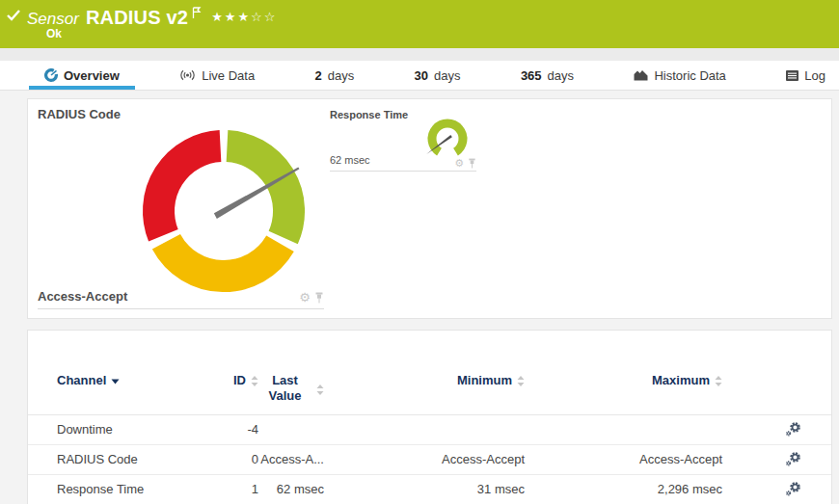 The width and height of the screenshot is (839, 504). I want to click on table-row: Response Time 1 62 msec 31 msec 2,296 ms…, so click(430, 490).